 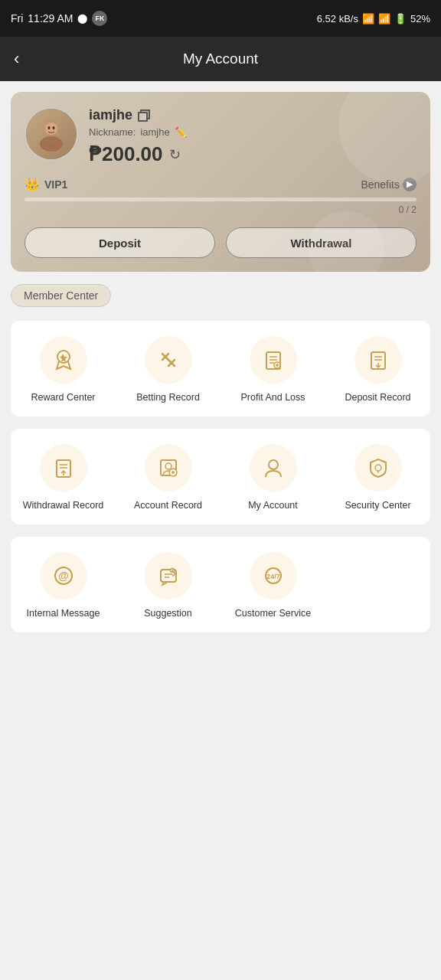 What do you see at coordinates (155, 132) in the screenshot?
I see `nickname-value: iamjhe` at bounding box center [155, 132].